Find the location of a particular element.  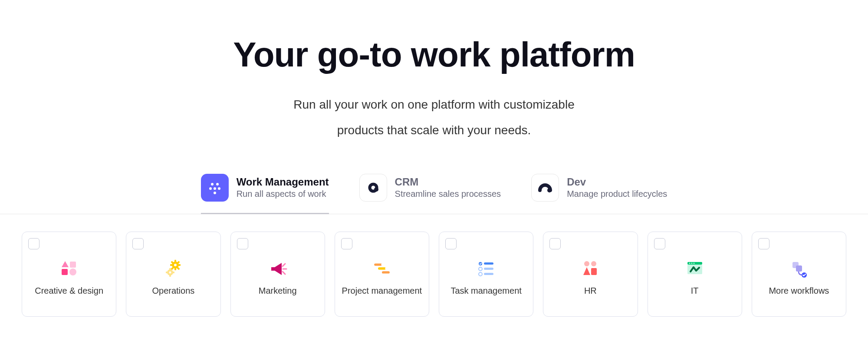

work-management-icon is located at coordinates (215, 188).